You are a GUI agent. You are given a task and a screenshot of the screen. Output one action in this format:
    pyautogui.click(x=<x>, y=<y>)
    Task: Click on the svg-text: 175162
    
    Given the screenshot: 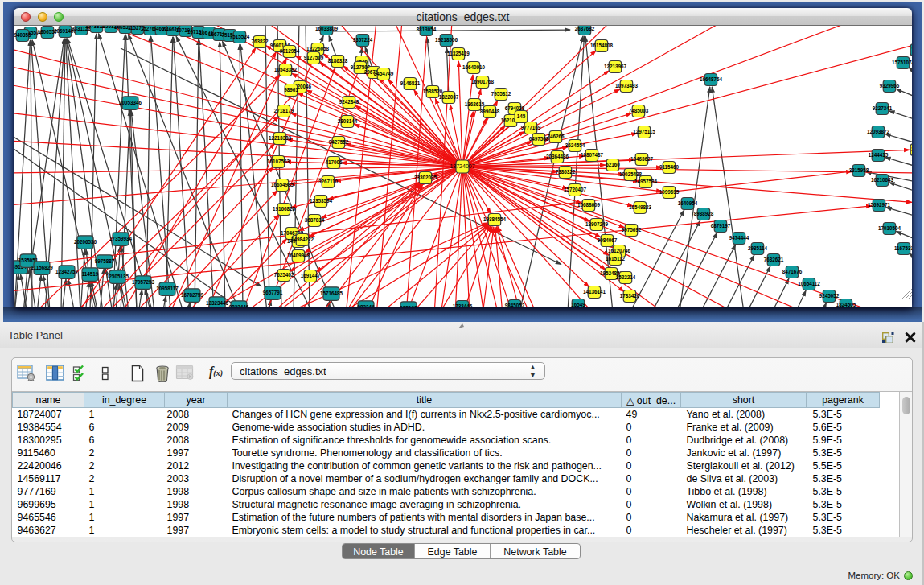 What is the action you would take?
    pyautogui.click(x=409, y=306)
    